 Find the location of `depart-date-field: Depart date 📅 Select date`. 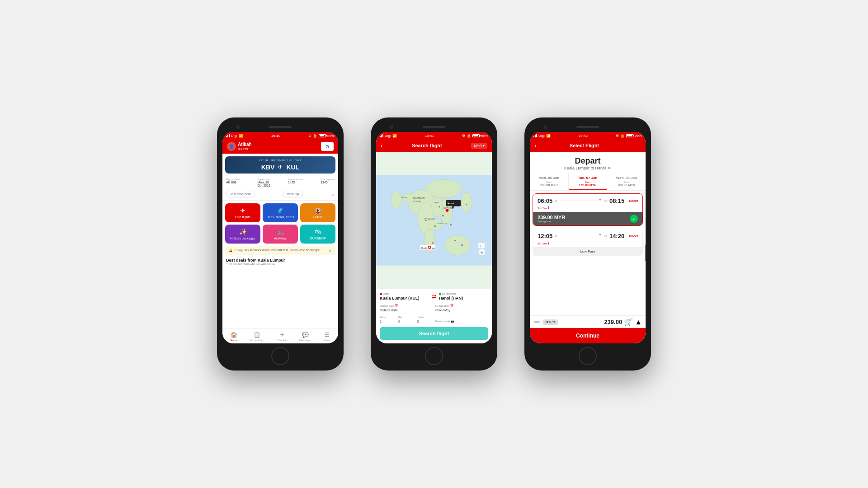

depart-date-field: Depart date 📅 Select date is located at coordinates (406, 308).